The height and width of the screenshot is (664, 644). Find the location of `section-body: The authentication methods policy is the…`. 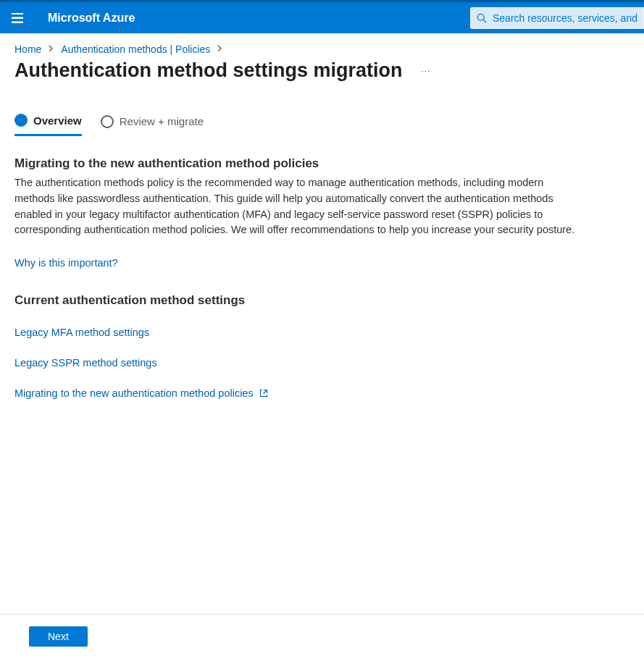

section-body: The authentication methods policy is the… is located at coordinates (297, 207).